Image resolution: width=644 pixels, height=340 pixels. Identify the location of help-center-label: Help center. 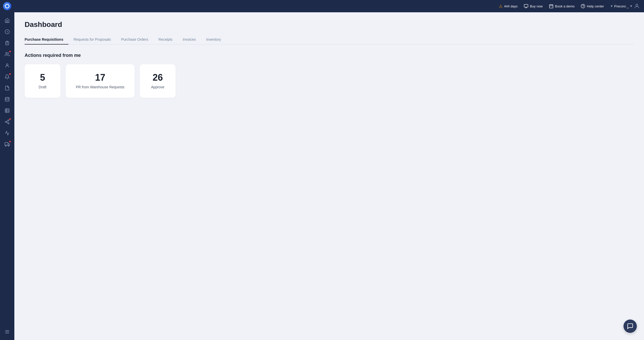
(595, 6).